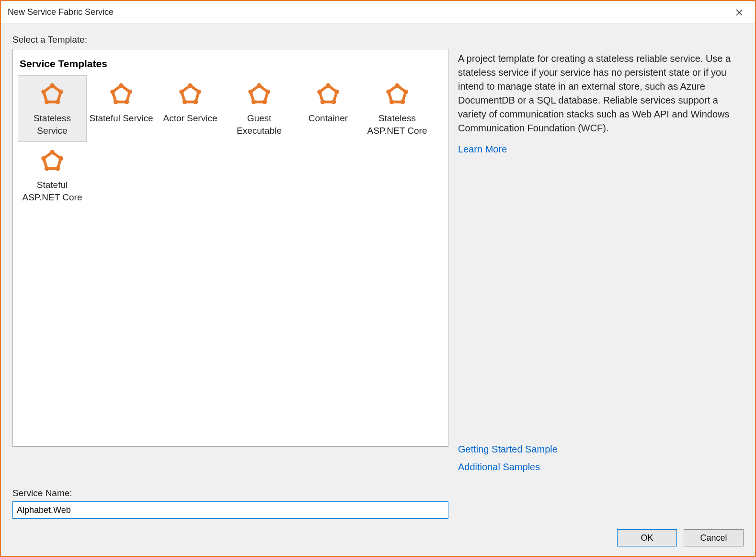  Describe the element at coordinates (52, 191) in the screenshot. I see `template-label: Stateful ASP.NET Core` at that location.